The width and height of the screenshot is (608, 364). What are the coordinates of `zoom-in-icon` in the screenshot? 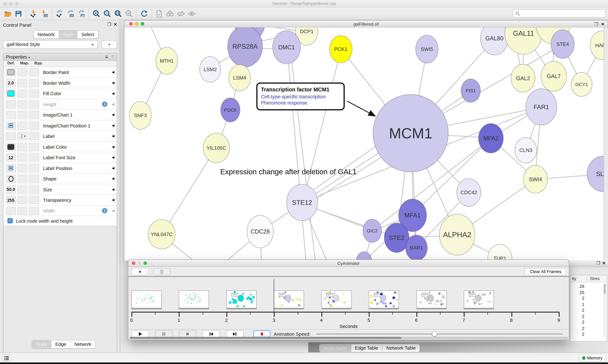 It's located at (96, 14).